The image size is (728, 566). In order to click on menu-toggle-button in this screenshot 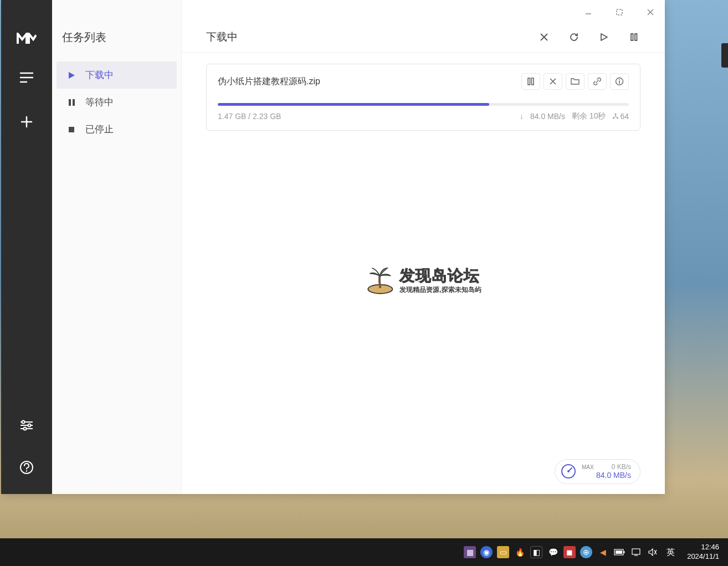, I will do `click(27, 78)`.